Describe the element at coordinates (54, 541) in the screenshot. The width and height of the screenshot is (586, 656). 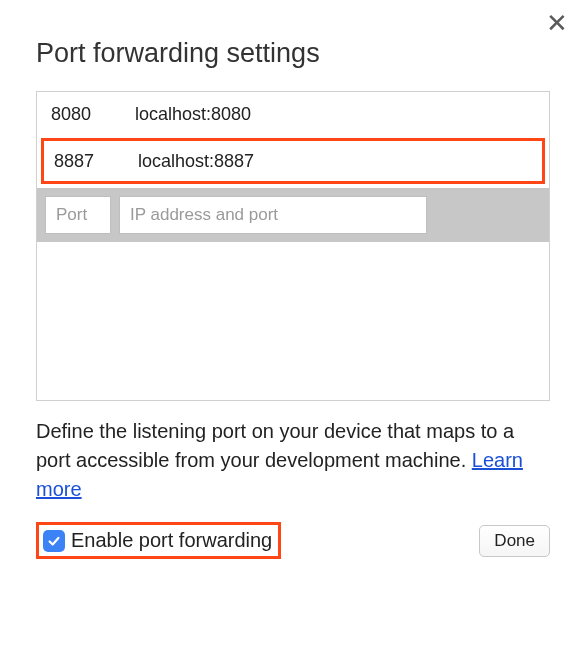
I see `enable-forwarding-checkbox` at that location.